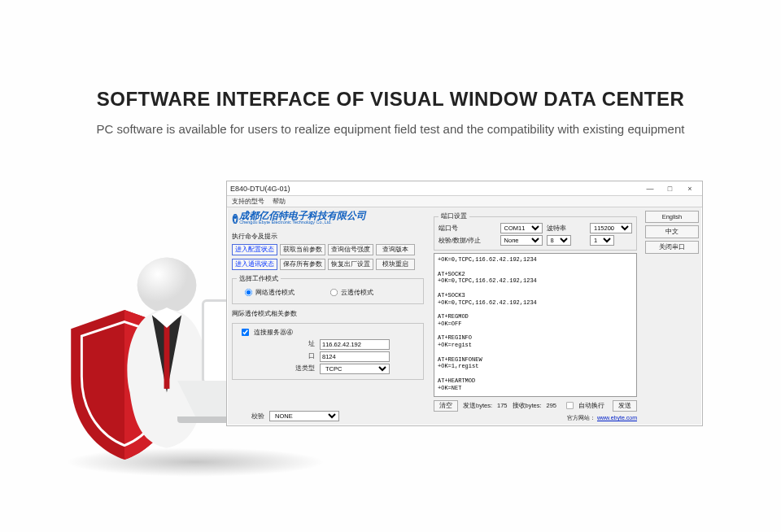 The width and height of the screenshot is (781, 532). What do you see at coordinates (248, 416) in the screenshot?
I see `check-label: 校验` at bounding box center [248, 416].